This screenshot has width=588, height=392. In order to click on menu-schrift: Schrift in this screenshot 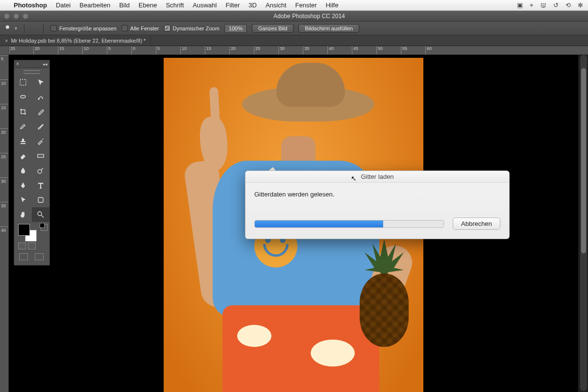, I will do `click(174, 5)`.